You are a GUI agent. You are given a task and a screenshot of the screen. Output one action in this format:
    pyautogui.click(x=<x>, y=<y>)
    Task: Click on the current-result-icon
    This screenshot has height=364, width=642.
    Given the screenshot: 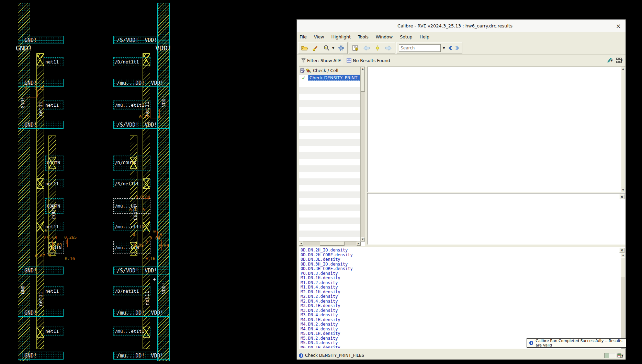 What is the action you would take?
    pyautogui.click(x=378, y=48)
    